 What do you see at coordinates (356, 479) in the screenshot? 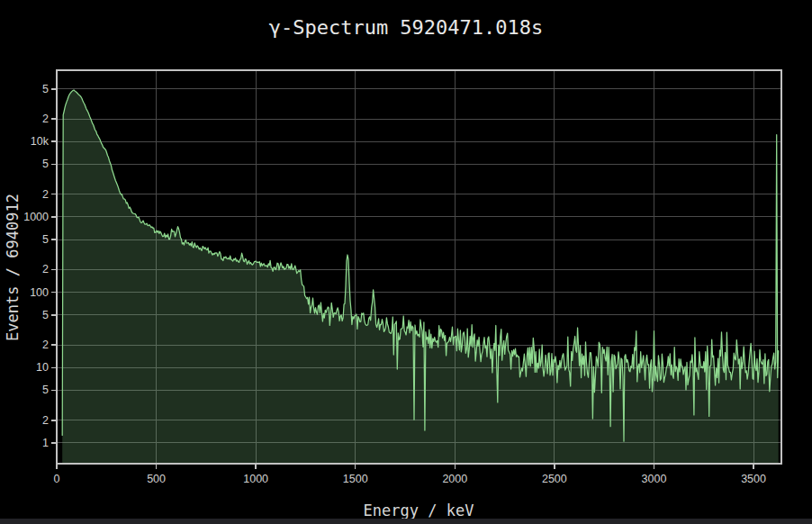
I see `x-tick-label: 1500` at bounding box center [356, 479].